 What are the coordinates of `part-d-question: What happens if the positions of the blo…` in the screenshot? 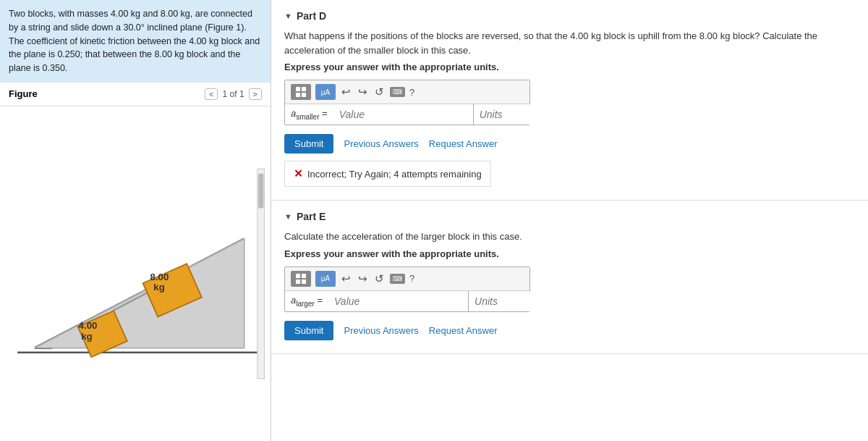 It's located at (570, 43).